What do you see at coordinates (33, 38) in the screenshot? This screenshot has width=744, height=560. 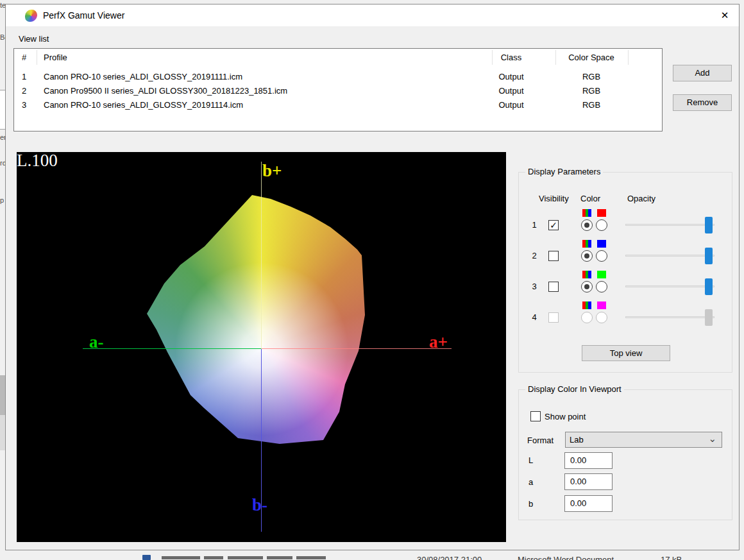 I see `view-list-label: View list` at bounding box center [33, 38].